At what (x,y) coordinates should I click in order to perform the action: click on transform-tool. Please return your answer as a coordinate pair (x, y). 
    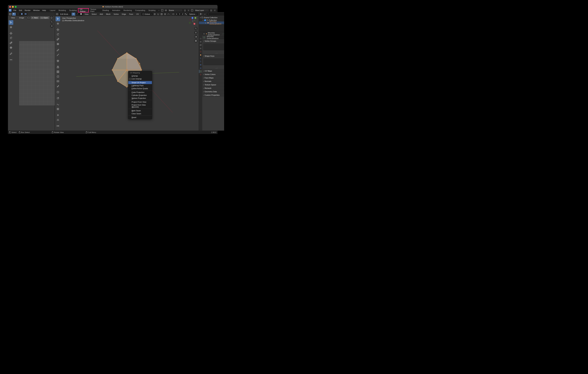
    Looking at the image, I should click on (11, 47).